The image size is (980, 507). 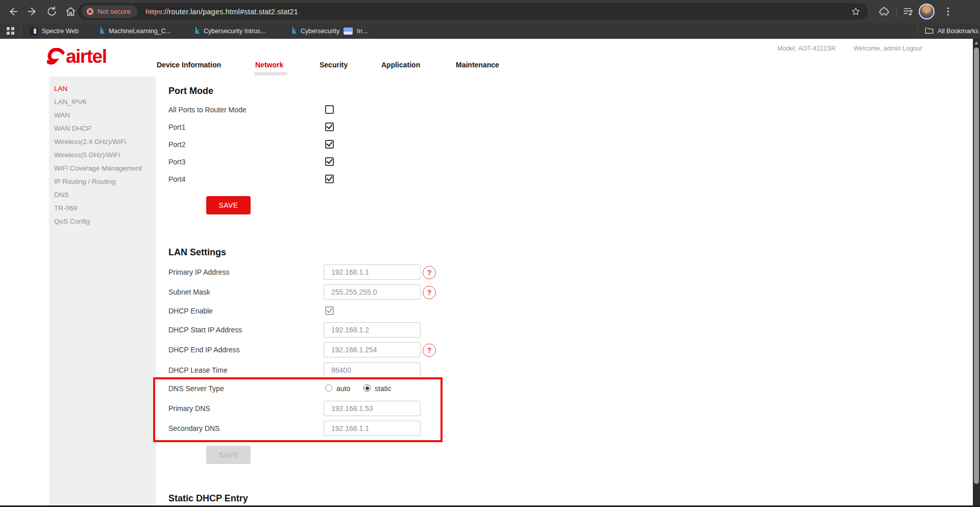 I want to click on media-controls-icon, so click(x=909, y=11).